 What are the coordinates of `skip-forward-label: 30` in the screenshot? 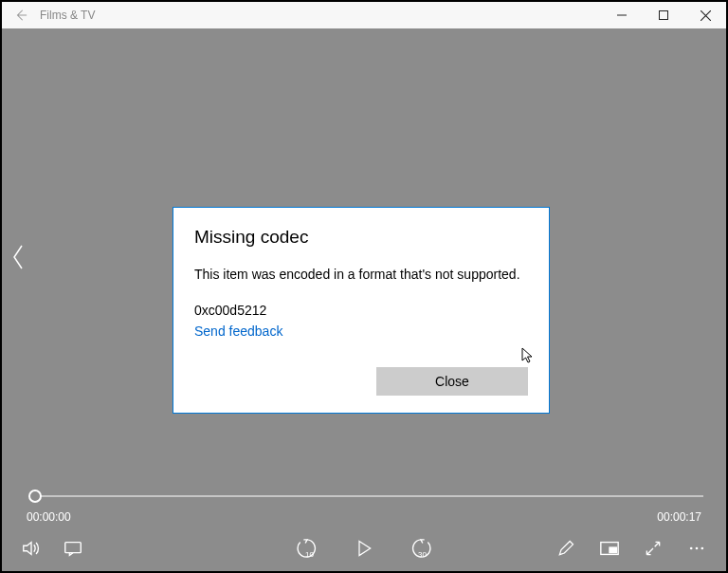 It's located at (423, 554).